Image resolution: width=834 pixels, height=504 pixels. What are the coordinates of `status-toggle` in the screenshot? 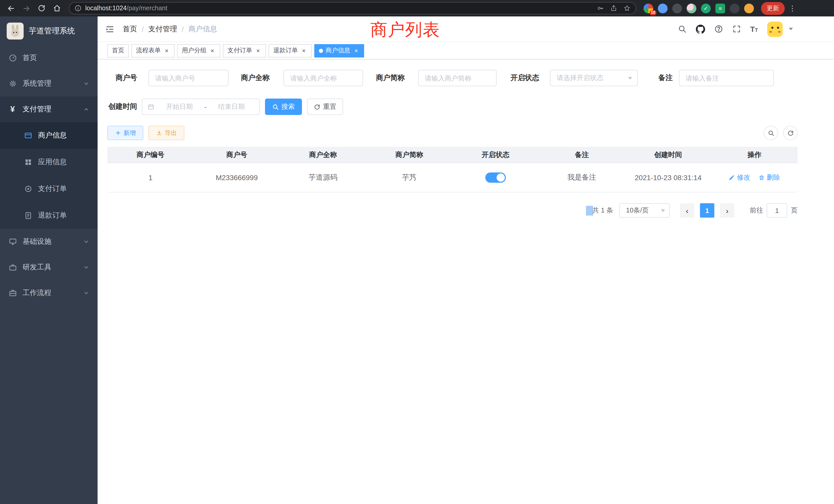 It's located at (496, 178).